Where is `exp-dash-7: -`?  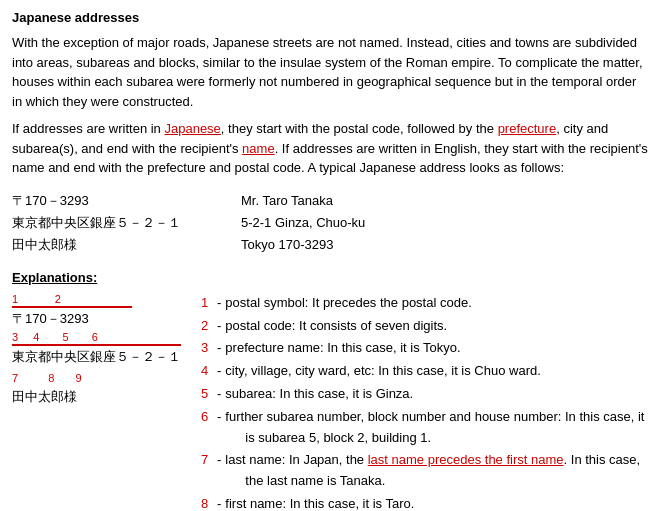
exp-dash-7: - is located at coordinates (219, 471).